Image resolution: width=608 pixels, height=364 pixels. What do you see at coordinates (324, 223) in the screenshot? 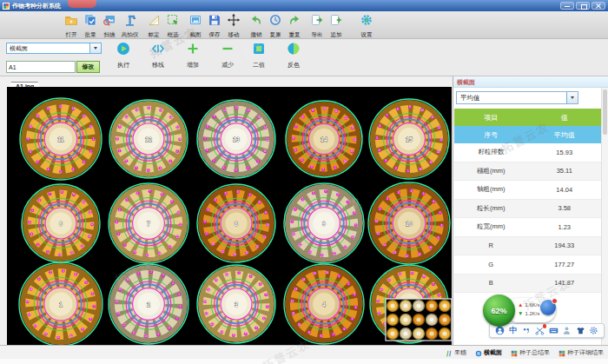
I see `cob: 123456789101112131415169` at bounding box center [324, 223].